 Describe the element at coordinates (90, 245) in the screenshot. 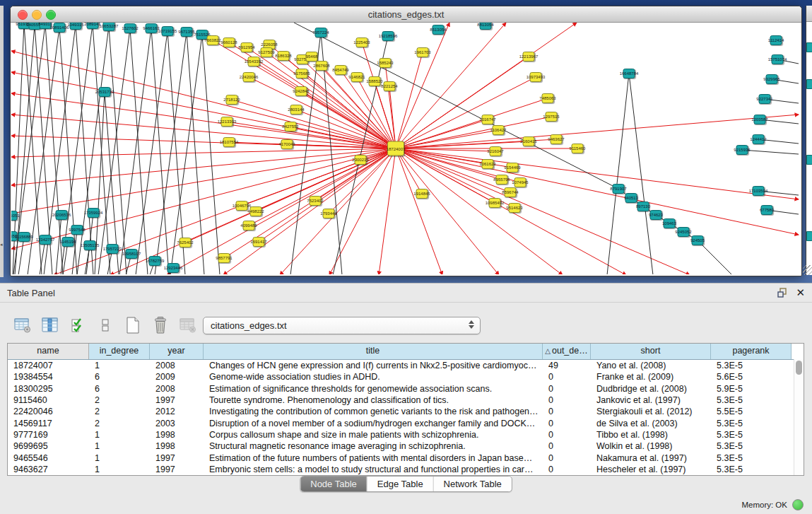

I see `graph-node: 13505135` at that location.